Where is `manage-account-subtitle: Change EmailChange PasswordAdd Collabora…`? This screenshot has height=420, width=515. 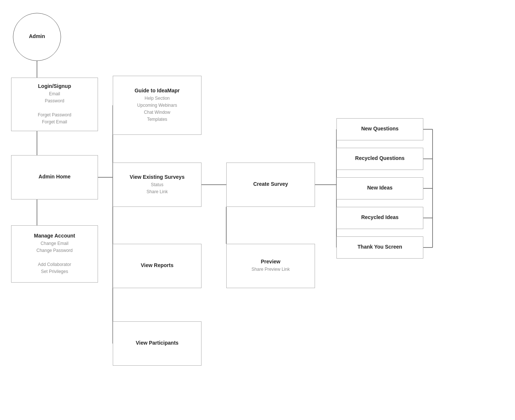
manage-account-subtitle: Change EmailChange PasswordAdd Collabora… is located at coordinates (54, 258).